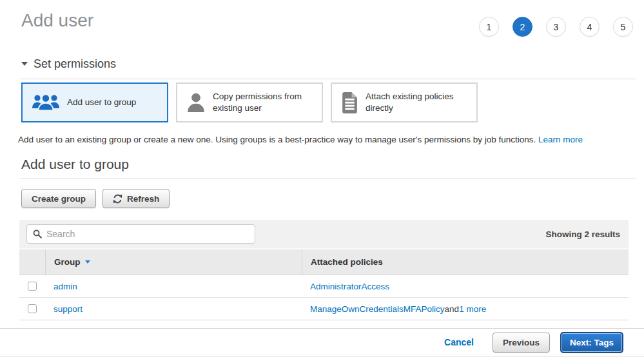 Image resolution: width=644 pixels, height=359 pixels. What do you see at coordinates (173, 262) in the screenshot?
I see `column-header-group: Group` at bounding box center [173, 262].